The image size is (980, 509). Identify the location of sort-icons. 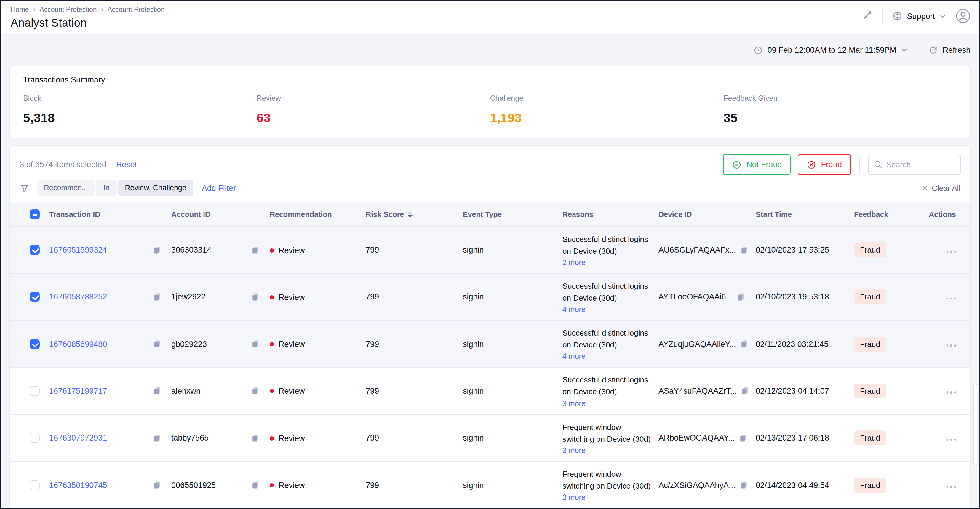
(410, 215).